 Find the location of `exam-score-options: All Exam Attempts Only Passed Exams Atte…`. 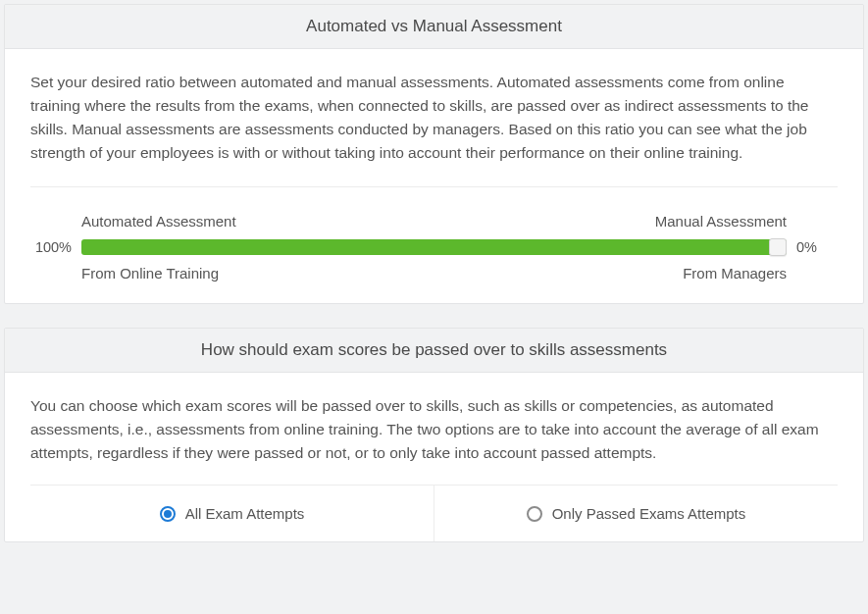

exam-score-options: All Exam Attempts Only Passed Exams Atte… is located at coordinates (434, 513).